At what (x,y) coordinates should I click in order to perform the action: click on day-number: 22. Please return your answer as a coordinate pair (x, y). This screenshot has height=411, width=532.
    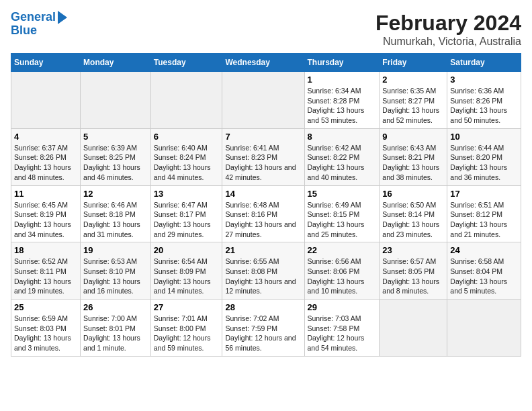
    Looking at the image, I should click on (343, 250).